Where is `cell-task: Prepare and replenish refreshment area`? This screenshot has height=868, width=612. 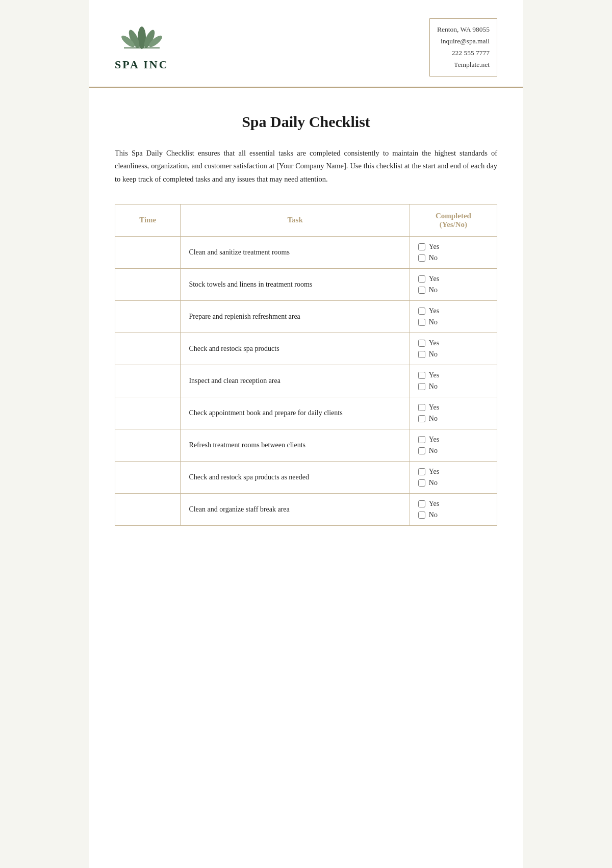
cell-task: Prepare and replenish refreshment area is located at coordinates (295, 316).